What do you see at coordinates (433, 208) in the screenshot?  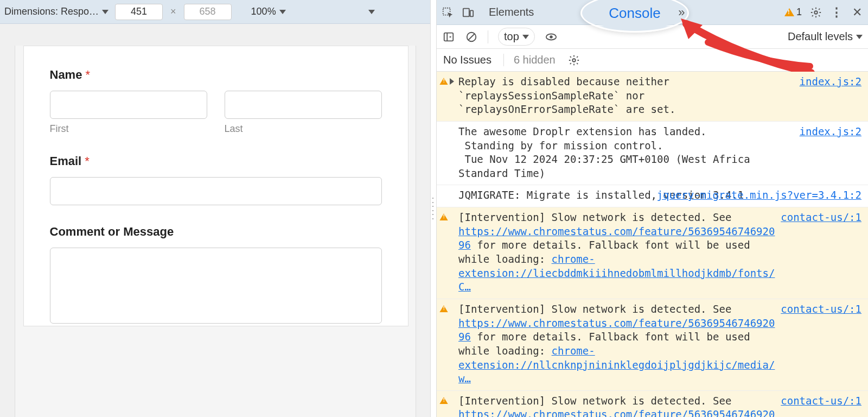 I see `pane-resize-handle` at bounding box center [433, 208].